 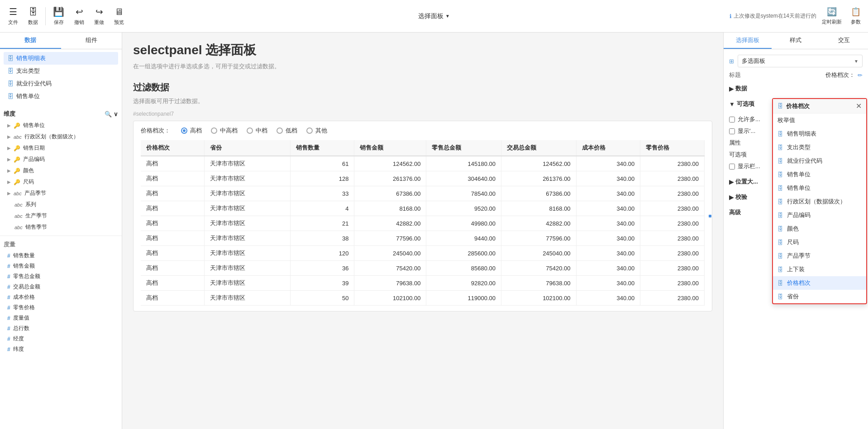 What do you see at coordinates (9, 171) in the screenshot?
I see `expand-icon-5: ▶` at bounding box center [9, 171].